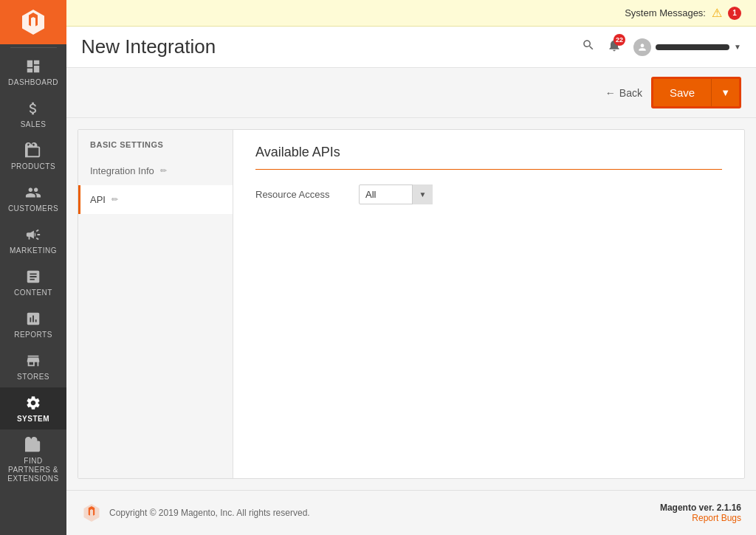 This screenshot has width=756, height=535. Describe the element at coordinates (33, 114) in the screenshot. I see `sidebar-item-sales: SALES` at that location.